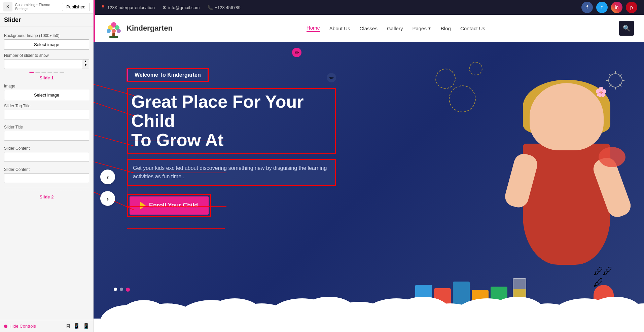 Image resolution: width=644 pixels, height=332 pixels. What do you see at coordinates (108, 198) in the screenshot?
I see `slider-next-arrow: ›` at bounding box center [108, 198].